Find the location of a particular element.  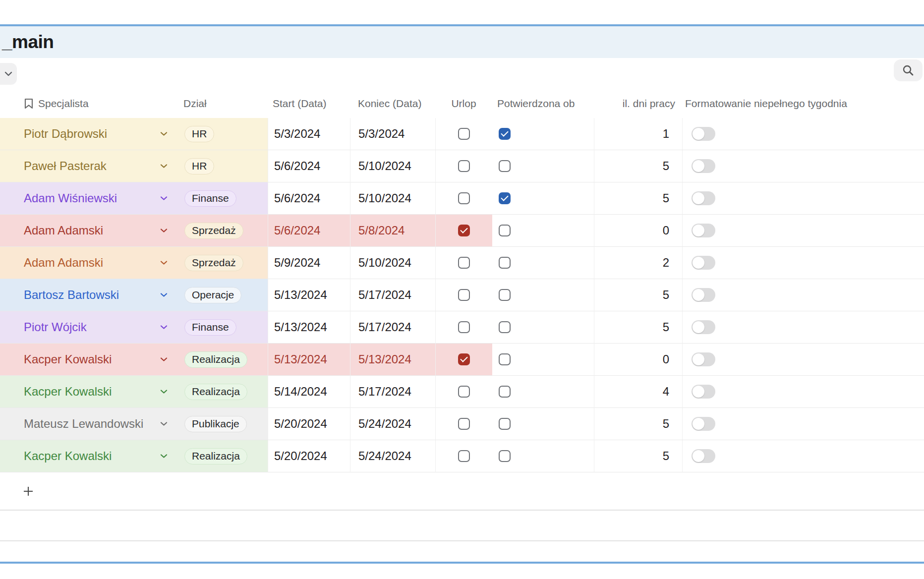

column-header-specjalista: Specjalista is located at coordinates (91, 104).